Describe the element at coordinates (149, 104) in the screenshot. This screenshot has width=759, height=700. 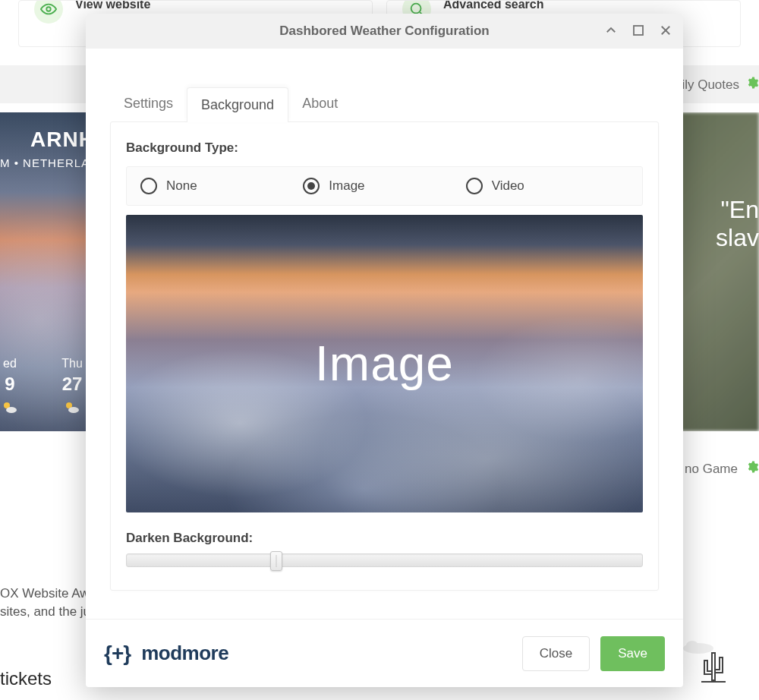
I see `tab-settings: Settings` at that location.